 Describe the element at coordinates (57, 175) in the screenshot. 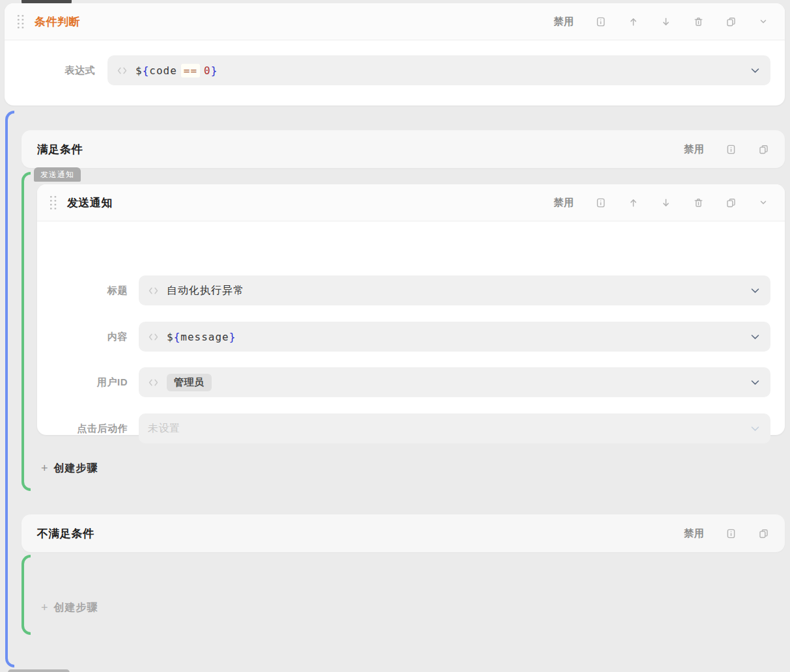

I see `step-type-badge: 发送通知` at that location.